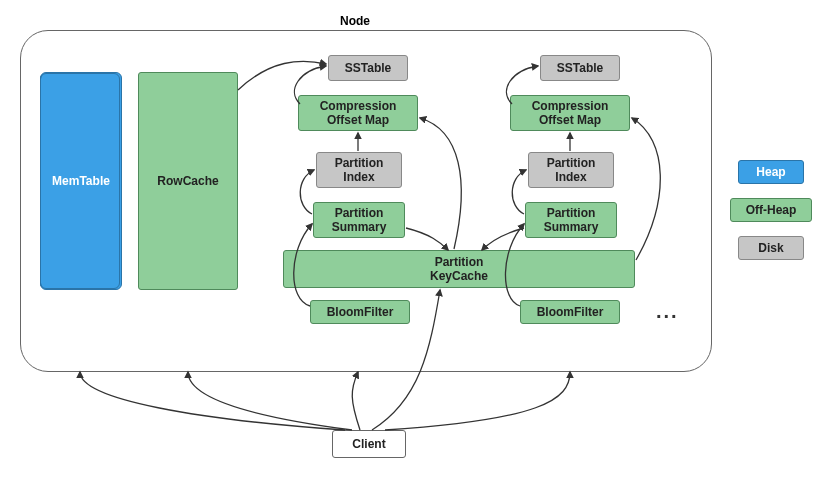 The width and height of the screenshot is (830, 503). Describe the element at coordinates (358, 177) in the screenshot. I see `pindex-1-line2: Index` at that location.